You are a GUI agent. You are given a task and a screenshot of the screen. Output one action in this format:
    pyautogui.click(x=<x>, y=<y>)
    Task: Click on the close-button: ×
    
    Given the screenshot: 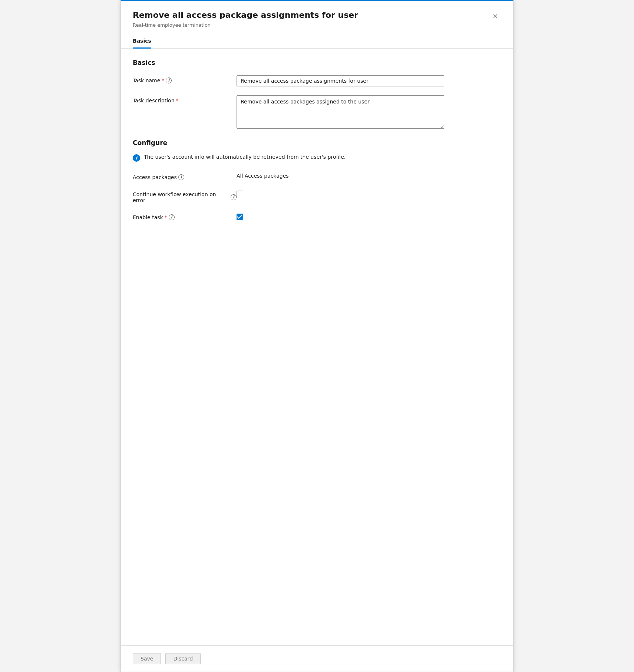 What is the action you would take?
    pyautogui.click(x=495, y=16)
    